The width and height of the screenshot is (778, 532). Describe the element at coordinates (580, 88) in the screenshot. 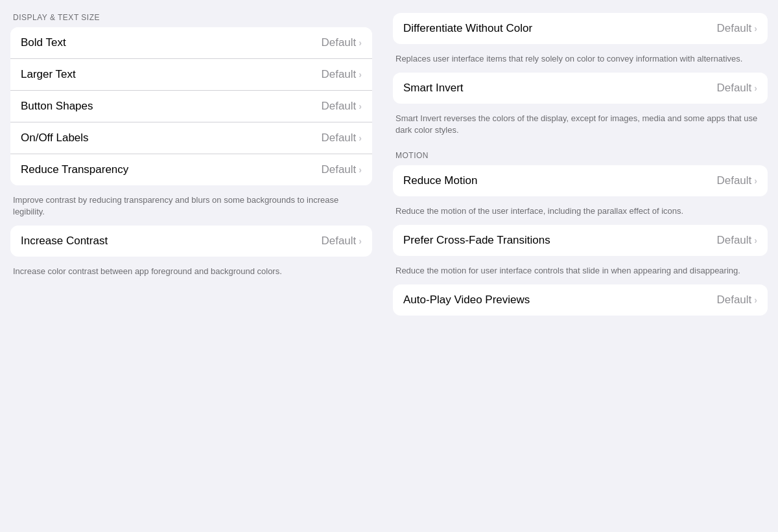

I see `smart-invert-item: Smart Invert Default ›` at that location.